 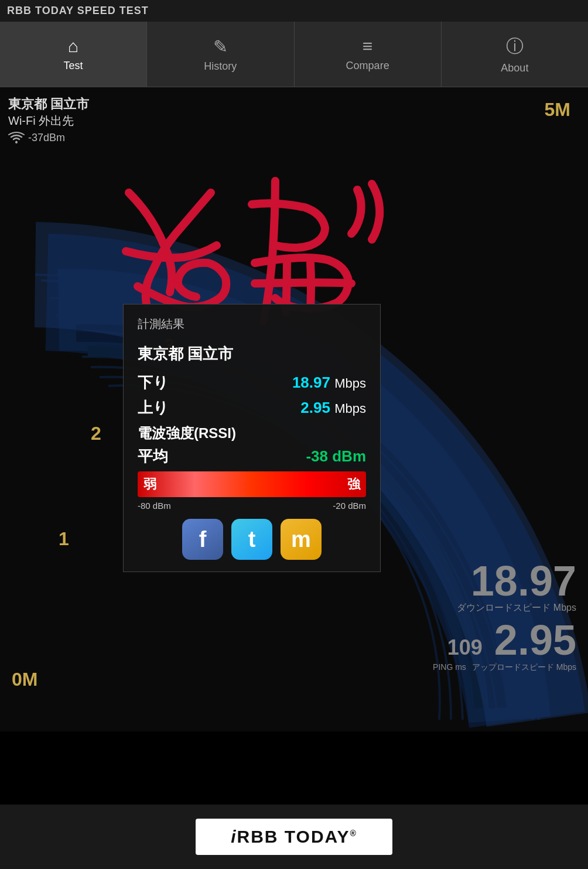 What do you see at coordinates (252, 354) in the screenshot?
I see `popup-location: 東京都 国立市` at bounding box center [252, 354].